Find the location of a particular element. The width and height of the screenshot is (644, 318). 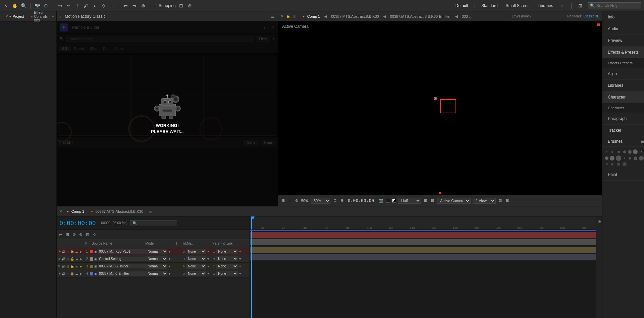

comp-tab-comp1: ■ Comp 1 is located at coordinates (311, 16).